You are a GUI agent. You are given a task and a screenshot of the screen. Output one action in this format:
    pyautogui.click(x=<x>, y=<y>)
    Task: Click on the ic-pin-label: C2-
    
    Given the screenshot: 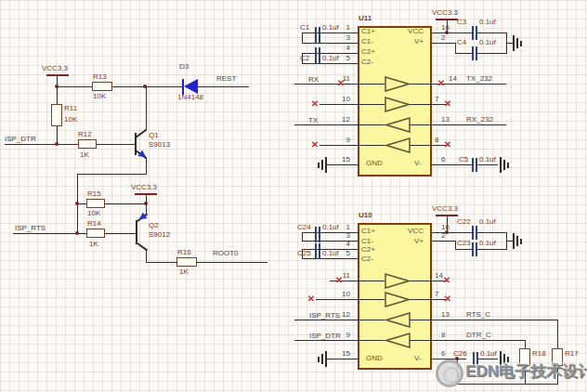 What is the action you would take?
    pyautogui.click(x=368, y=259)
    